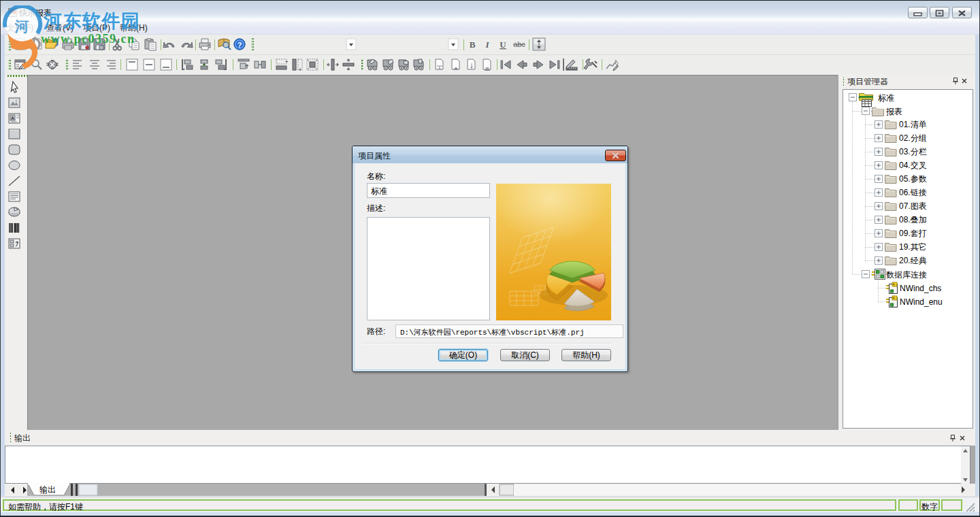  I want to click on svg-text: 08.叠加, so click(913, 220).